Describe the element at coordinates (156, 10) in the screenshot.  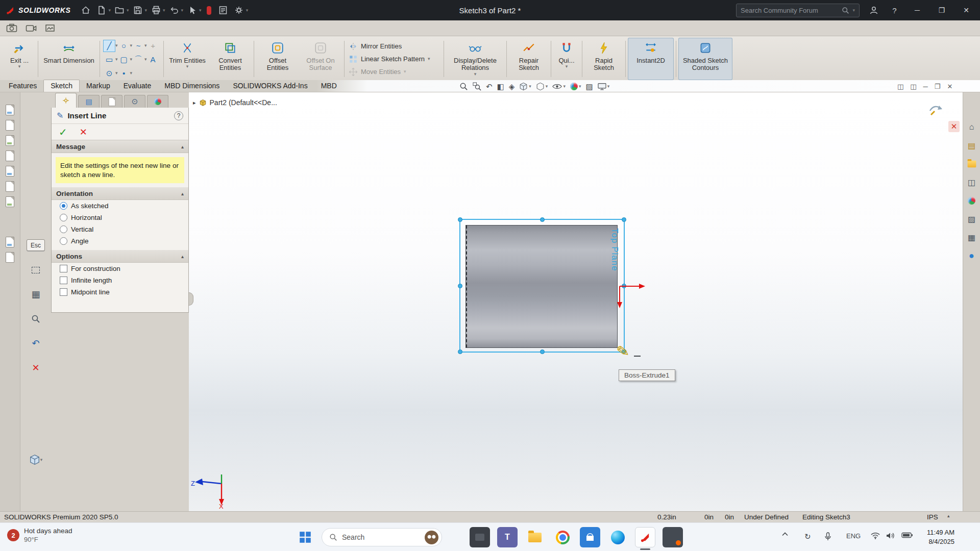
I see `print-button` at that location.